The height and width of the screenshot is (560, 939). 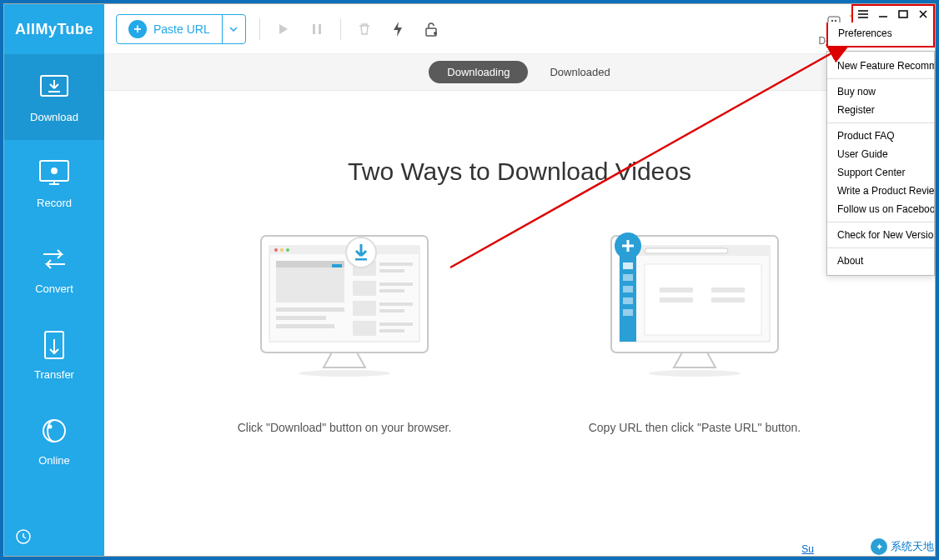 What do you see at coordinates (902, 547) in the screenshot?
I see `watermark: ✦ 系统天地` at bounding box center [902, 547].